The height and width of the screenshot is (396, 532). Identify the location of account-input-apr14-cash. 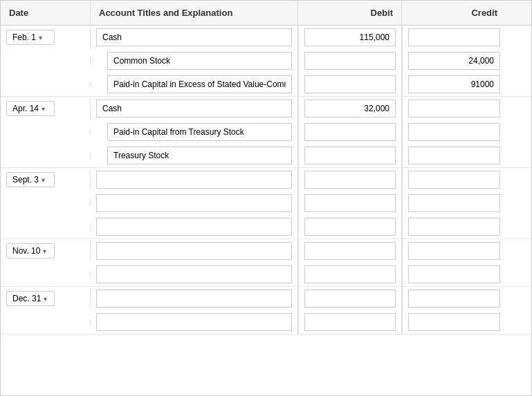
(194, 109).